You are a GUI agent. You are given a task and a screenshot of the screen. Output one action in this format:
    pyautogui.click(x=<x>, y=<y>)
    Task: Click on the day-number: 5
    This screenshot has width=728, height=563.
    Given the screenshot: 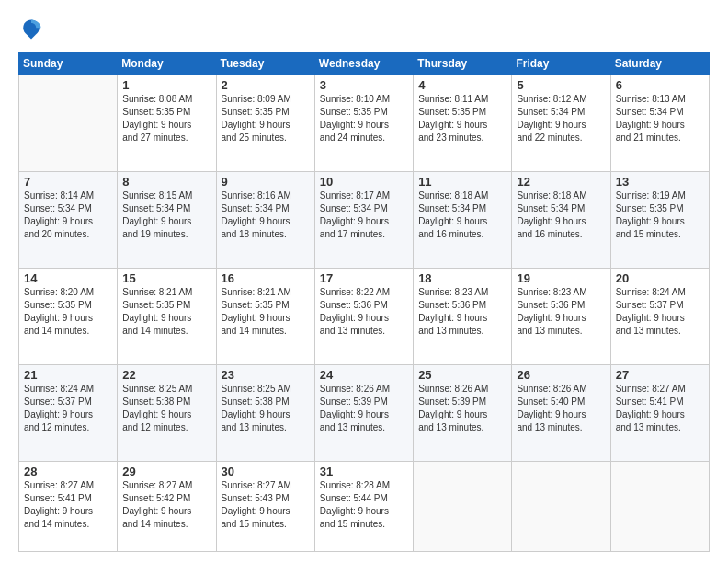 What is the action you would take?
    pyautogui.click(x=561, y=85)
    